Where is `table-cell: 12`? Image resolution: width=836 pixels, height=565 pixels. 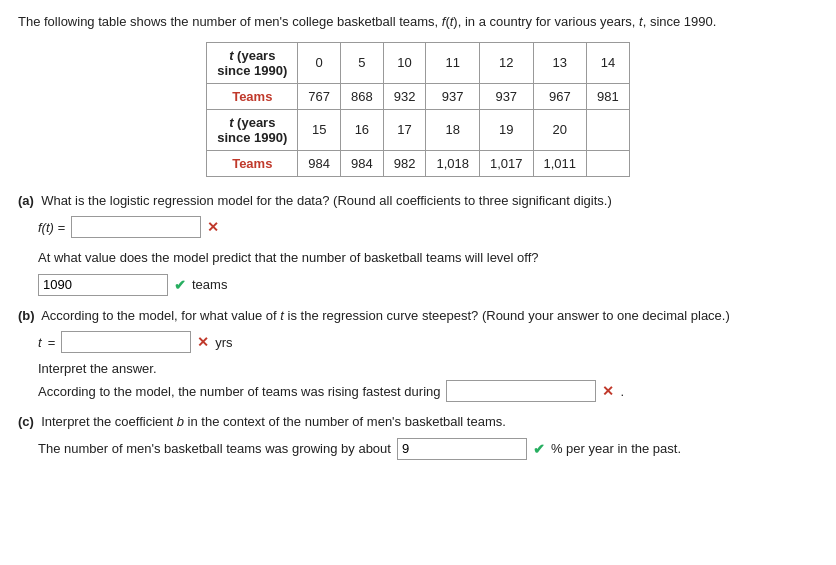
table-cell: 12 is located at coordinates (506, 62).